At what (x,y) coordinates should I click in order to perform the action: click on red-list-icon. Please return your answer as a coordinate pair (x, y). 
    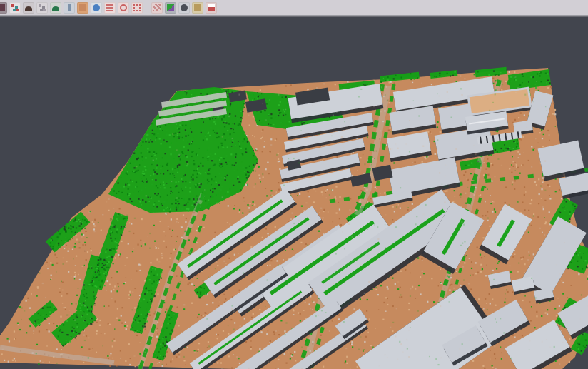
    Looking at the image, I should click on (110, 8).